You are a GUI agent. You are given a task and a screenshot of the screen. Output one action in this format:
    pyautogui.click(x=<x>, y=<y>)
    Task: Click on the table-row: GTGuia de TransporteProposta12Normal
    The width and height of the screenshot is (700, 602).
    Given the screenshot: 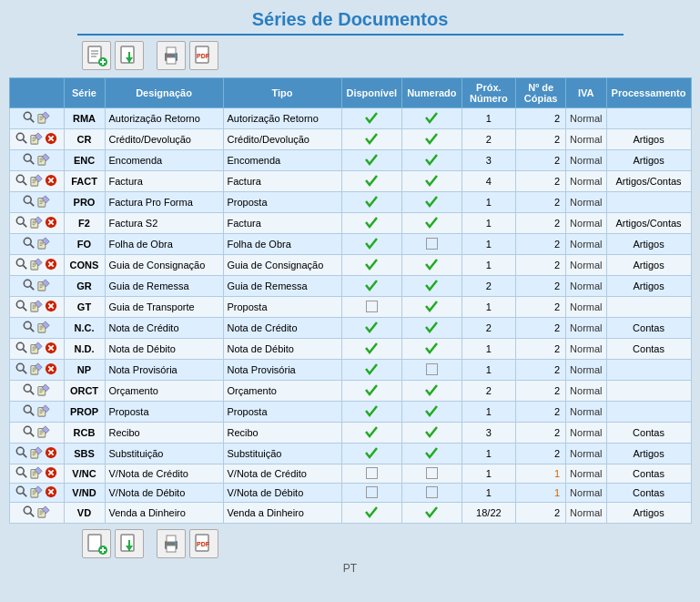 What is the action you would take?
    pyautogui.click(x=350, y=308)
    